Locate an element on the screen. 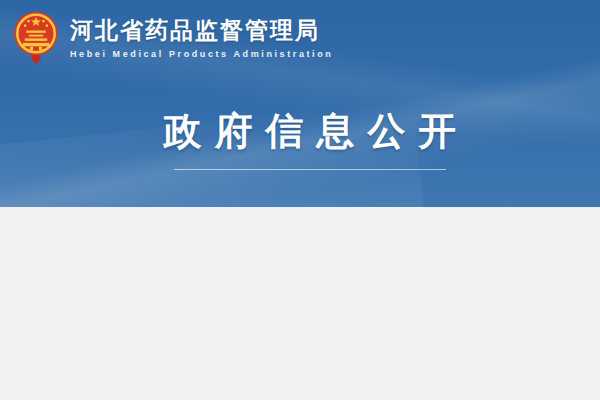 Image resolution: width=600 pixels, height=400 pixels. site-logo-link: 河北省药品监督管理局 Hebei Medical Products Admini… is located at coordinates (172, 38).